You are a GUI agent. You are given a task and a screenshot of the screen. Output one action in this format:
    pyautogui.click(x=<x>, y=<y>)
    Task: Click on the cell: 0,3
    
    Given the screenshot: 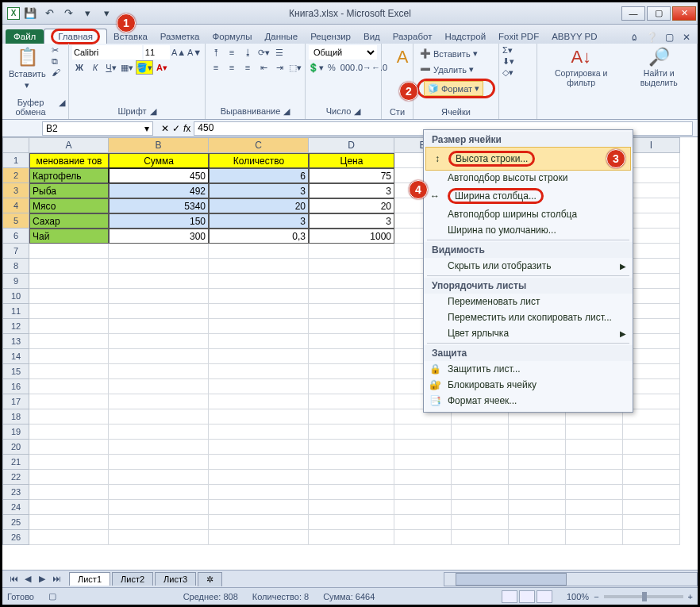 What is the action you would take?
    pyautogui.click(x=259, y=236)
    